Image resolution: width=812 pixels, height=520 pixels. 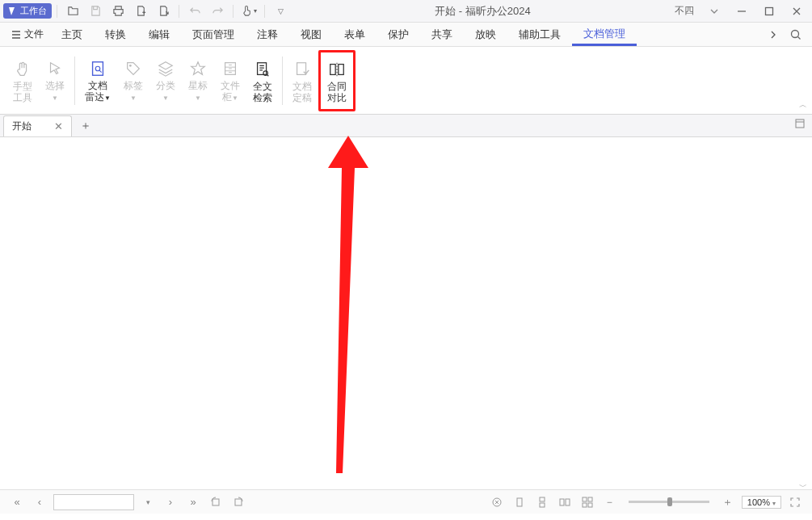 I want to click on page-number-input, so click(x=94, y=502).